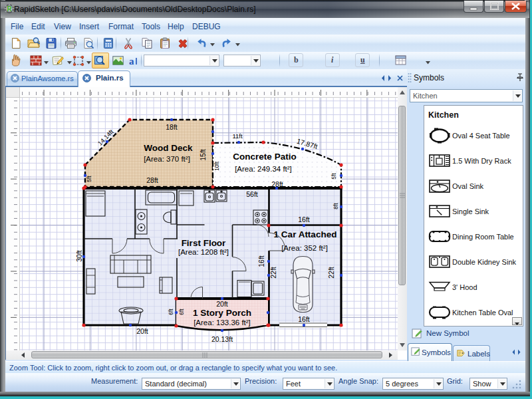 This screenshot has width=532, height=399. What do you see at coordinates (168, 148) in the screenshot?
I see `svg-text: Wood Deck` at bounding box center [168, 148].